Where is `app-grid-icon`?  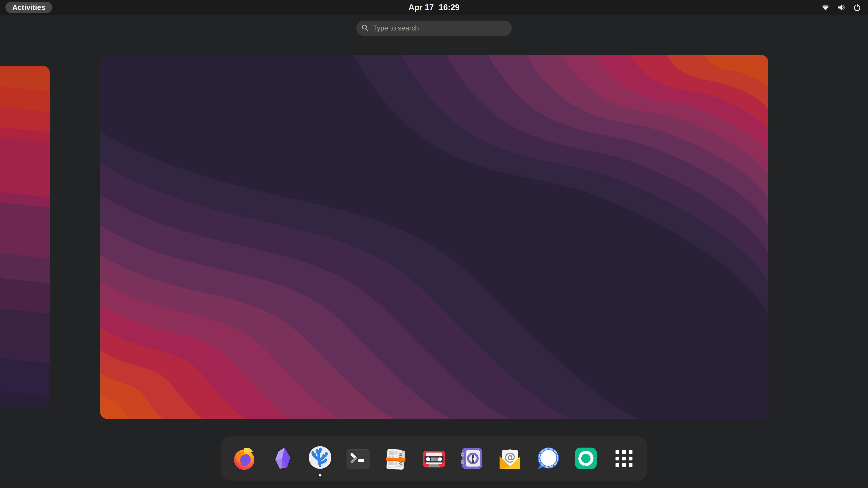 app-grid-icon is located at coordinates (624, 459).